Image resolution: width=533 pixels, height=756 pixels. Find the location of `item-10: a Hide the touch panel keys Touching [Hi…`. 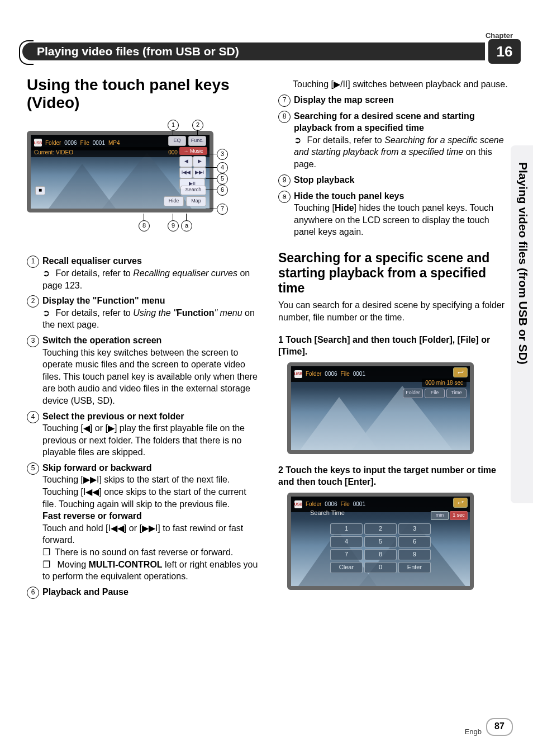

item-10: a Hide the touch panel keys Touching [Hi… is located at coordinates (396, 214).